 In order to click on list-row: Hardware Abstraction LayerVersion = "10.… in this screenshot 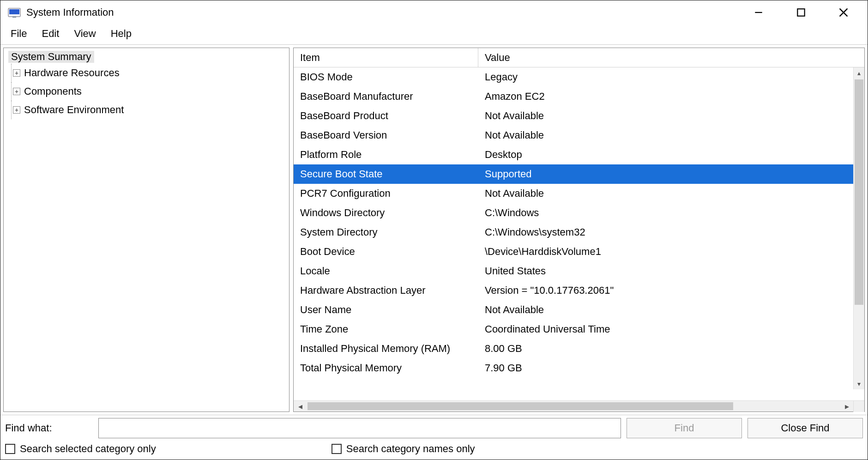, I will do `click(579, 291)`.